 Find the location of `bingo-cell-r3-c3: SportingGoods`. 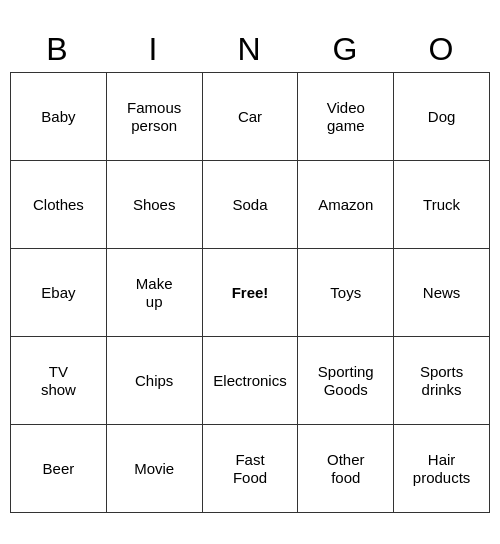

bingo-cell-r3-c3: SportingGoods is located at coordinates (346, 381).